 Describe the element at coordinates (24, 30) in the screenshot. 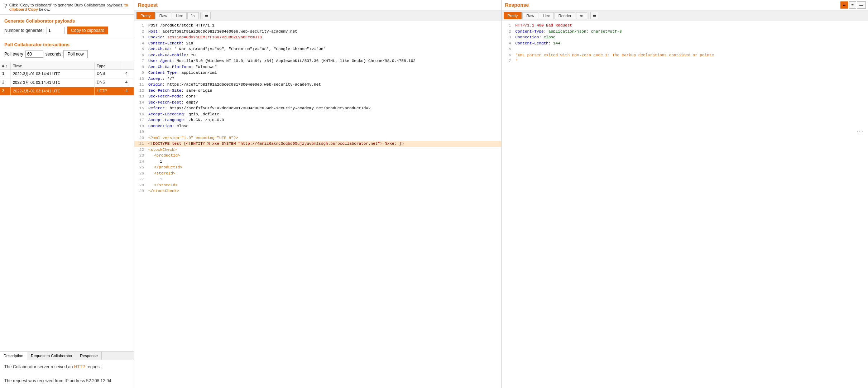

I see `generate-label: Number to generate:` at that location.